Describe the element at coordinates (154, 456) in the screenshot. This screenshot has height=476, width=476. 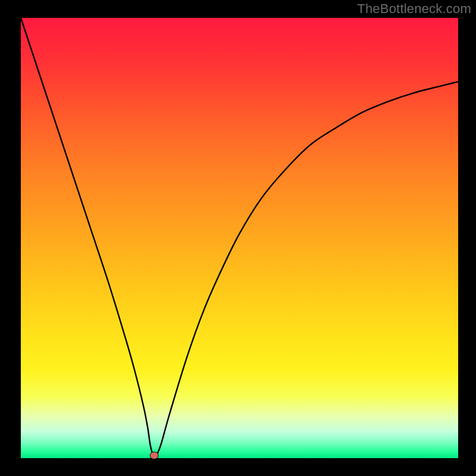
I see `optimal-point-marker` at that location.